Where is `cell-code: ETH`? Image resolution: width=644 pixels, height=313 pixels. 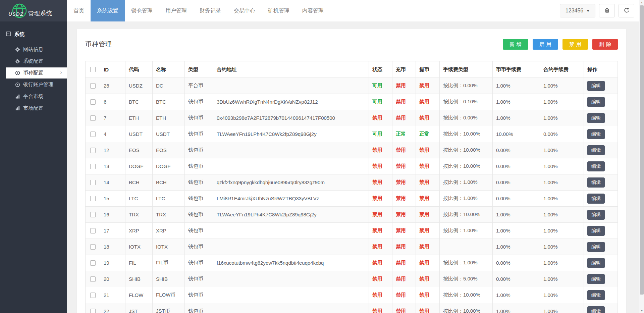 cell-code: ETH is located at coordinates (139, 118).